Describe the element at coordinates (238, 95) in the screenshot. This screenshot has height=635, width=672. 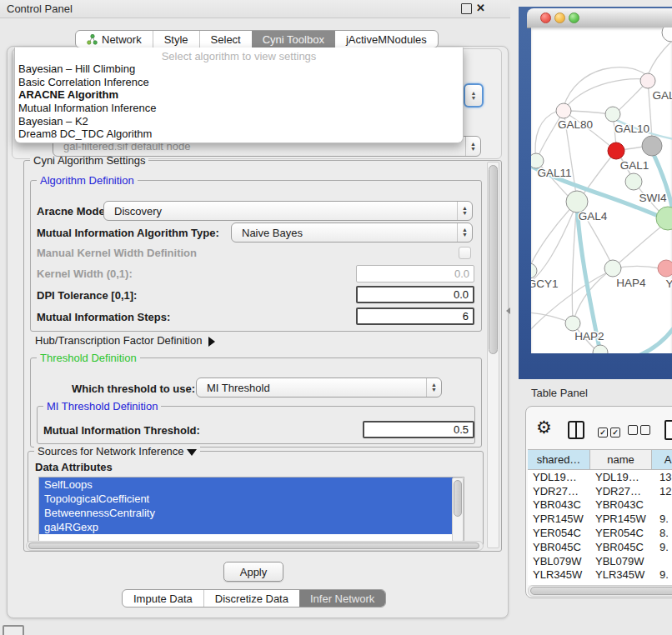
I see `algorithm-dropdown-popup: Select algorithm to view settings Bayesi…` at that location.